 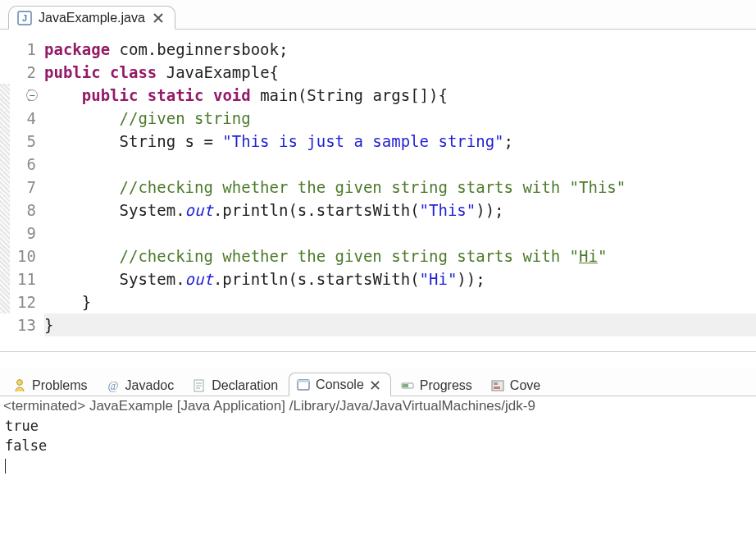 What do you see at coordinates (378, 15) in the screenshot?
I see `editor-tab-bar: J JavaExample.java` at bounding box center [378, 15].